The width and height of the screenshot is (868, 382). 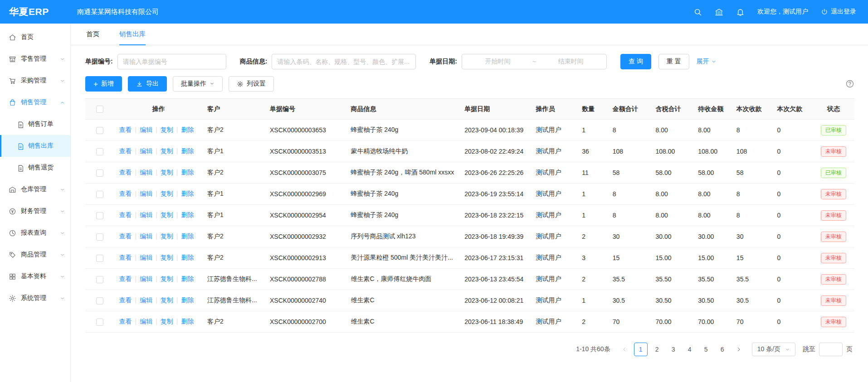 What do you see at coordinates (35, 298) in the screenshot?
I see `sidebar-item-system: 系统管理` at bounding box center [35, 298].